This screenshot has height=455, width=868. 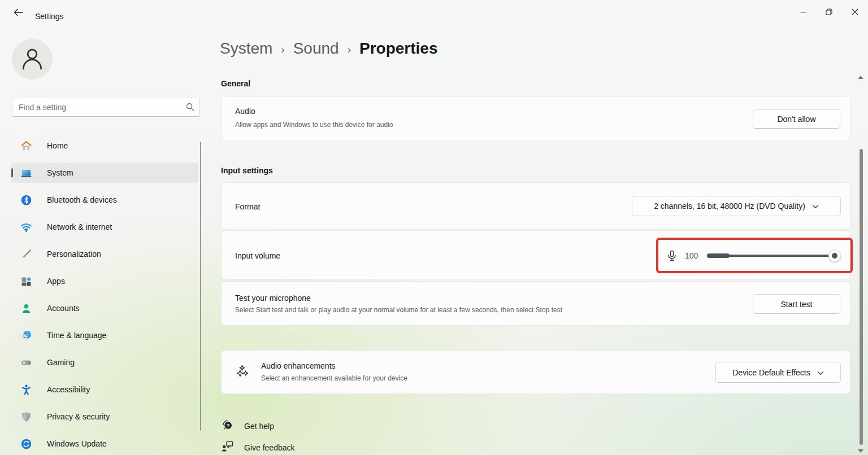 What do you see at coordinates (61, 362) in the screenshot?
I see `sidebar-item-label: Gaming` at bounding box center [61, 362].